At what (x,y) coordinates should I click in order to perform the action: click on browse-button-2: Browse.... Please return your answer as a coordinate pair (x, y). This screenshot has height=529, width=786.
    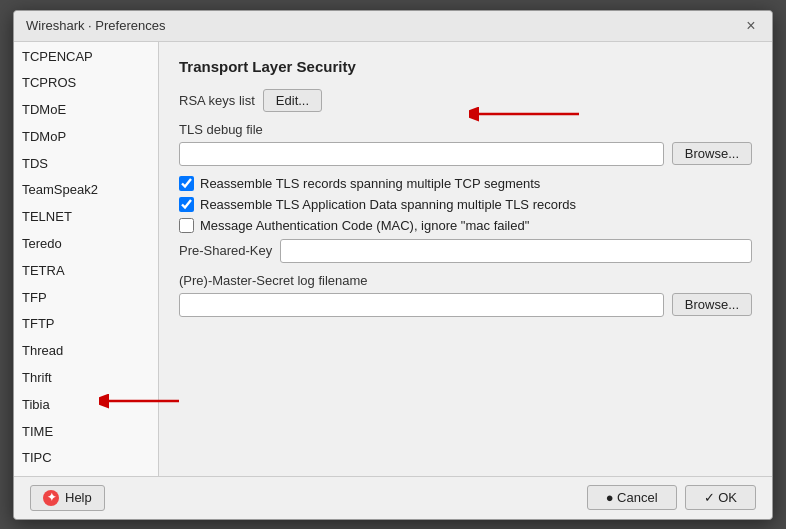
    Looking at the image, I should click on (712, 304).